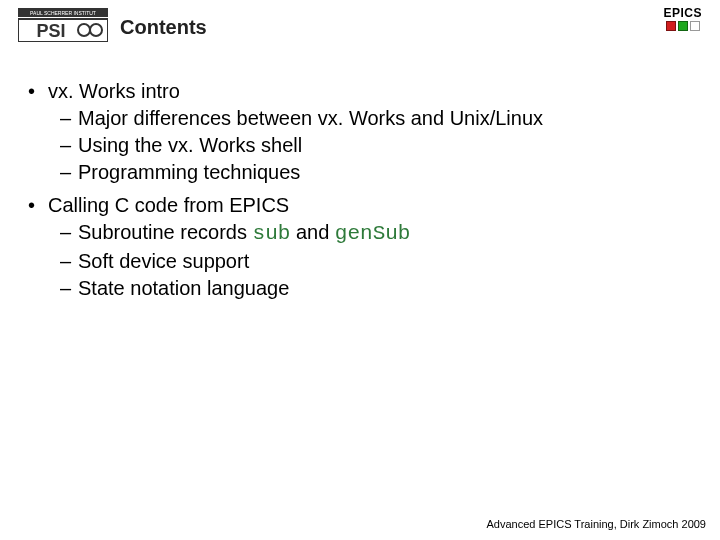  Describe the element at coordinates (360, 262) in the screenshot. I see `list-subitem: – Soft device support` at that location.